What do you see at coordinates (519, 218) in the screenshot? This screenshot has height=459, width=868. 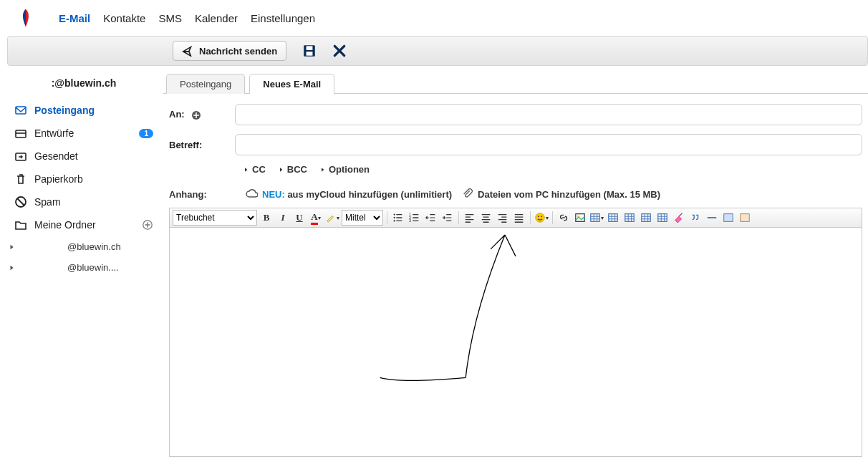 I see `align-justify-button` at bounding box center [519, 218].